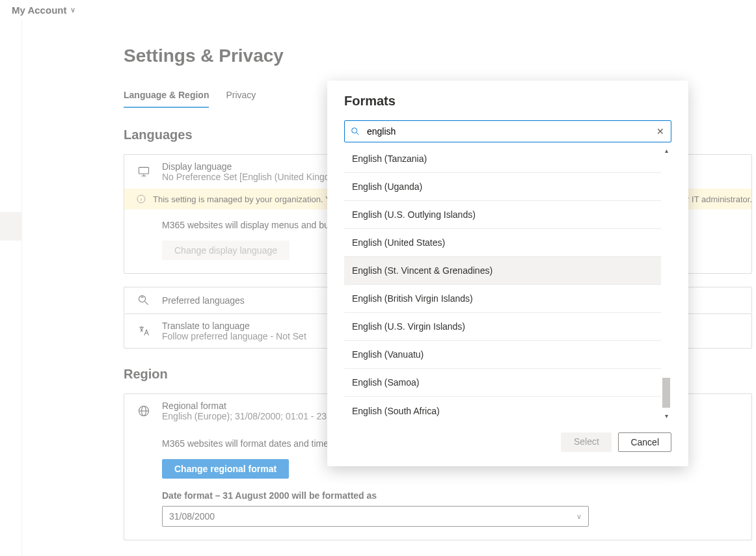 The width and height of the screenshot is (756, 556). Describe the element at coordinates (502, 215) in the screenshot. I see `format-option: English (U.S. Outlying Islands)` at that location.